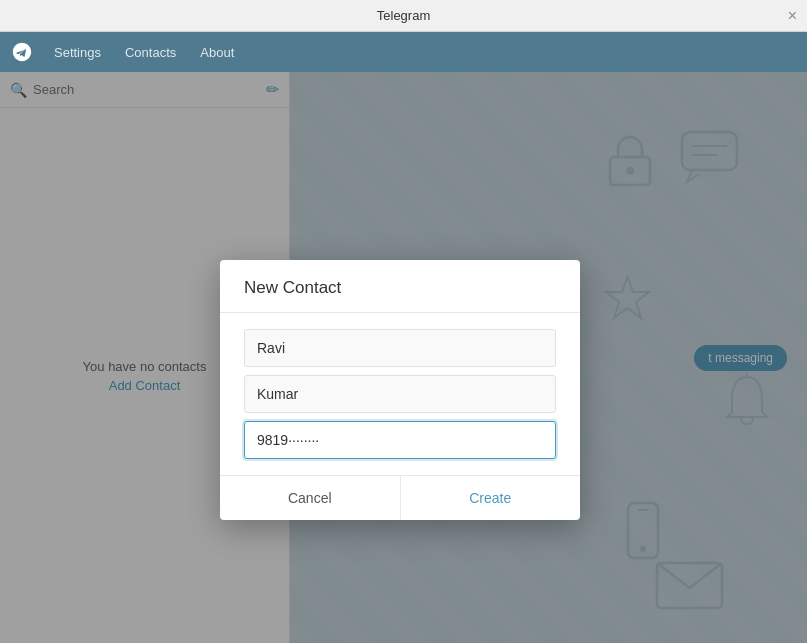 This screenshot has height=643, width=807. Describe the element at coordinates (404, 16) in the screenshot. I see `window-title: Telegram` at that location.